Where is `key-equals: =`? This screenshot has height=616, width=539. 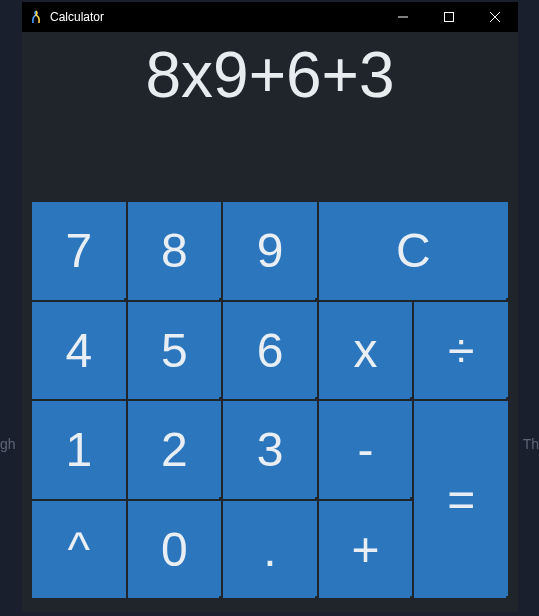
key-equals: = is located at coordinates (461, 500).